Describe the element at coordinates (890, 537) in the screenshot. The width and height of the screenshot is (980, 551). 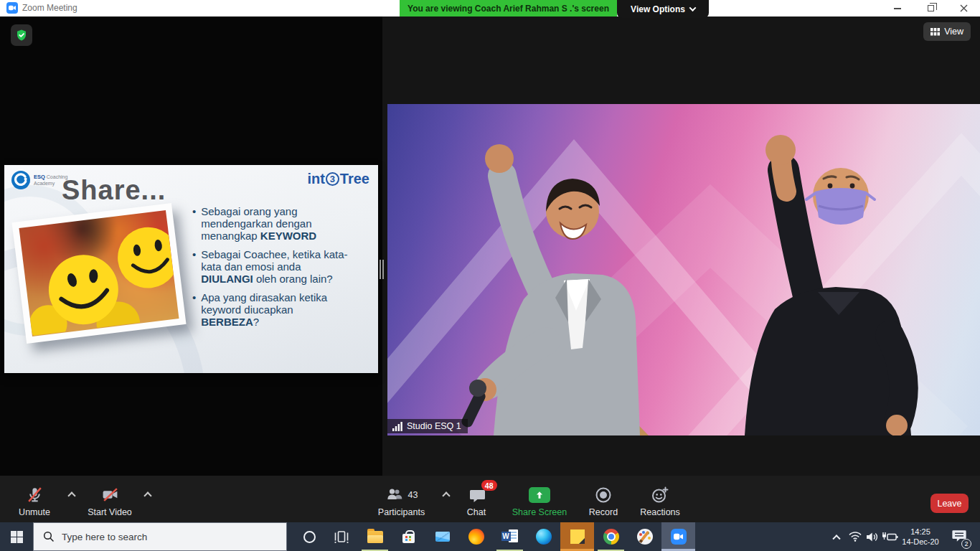
I see `battery-plug-icon` at that location.